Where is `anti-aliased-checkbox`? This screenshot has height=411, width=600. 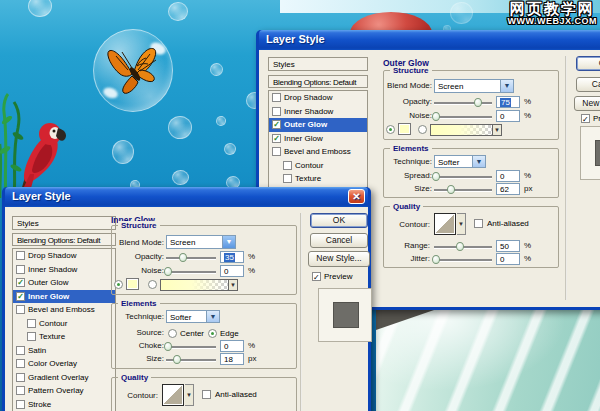
anti-aliased-checkbox is located at coordinates (206, 394).